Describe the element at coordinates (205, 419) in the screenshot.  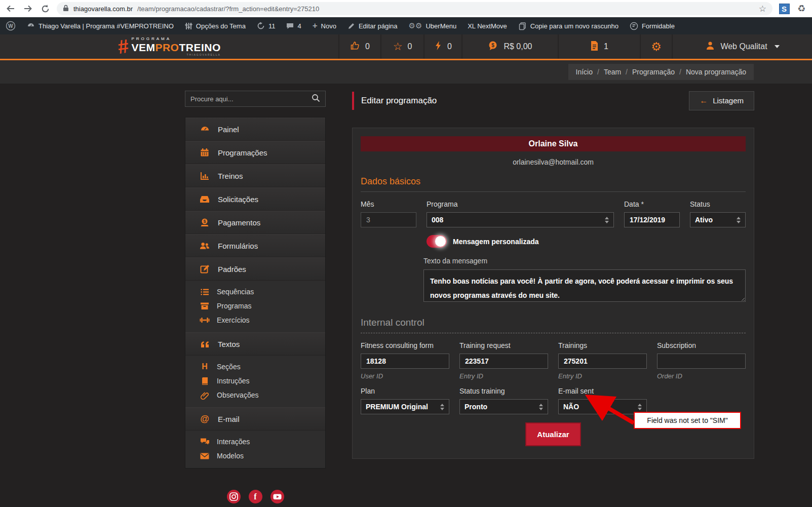
I see `at-icon: @` at that location.